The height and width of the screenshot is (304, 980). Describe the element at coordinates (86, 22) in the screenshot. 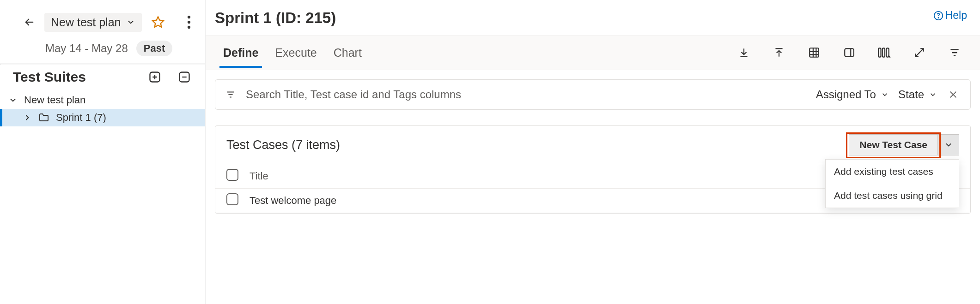

I see `plan-name: New test plan` at that location.